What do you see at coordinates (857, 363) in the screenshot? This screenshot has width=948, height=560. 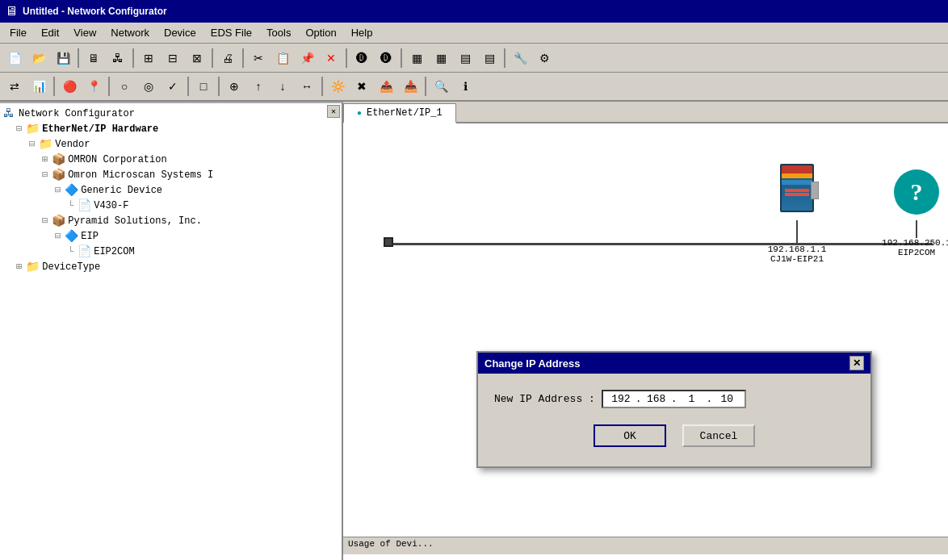 I see `dialog-close-button: ✕` at bounding box center [857, 363].